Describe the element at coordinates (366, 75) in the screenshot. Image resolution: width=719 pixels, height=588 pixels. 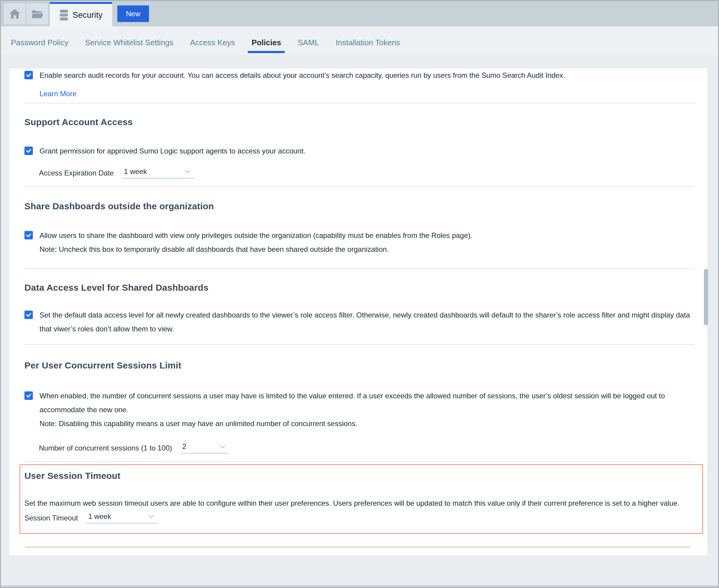
I see `search-audit-row: Enable search audit records for your acc…` at that location.